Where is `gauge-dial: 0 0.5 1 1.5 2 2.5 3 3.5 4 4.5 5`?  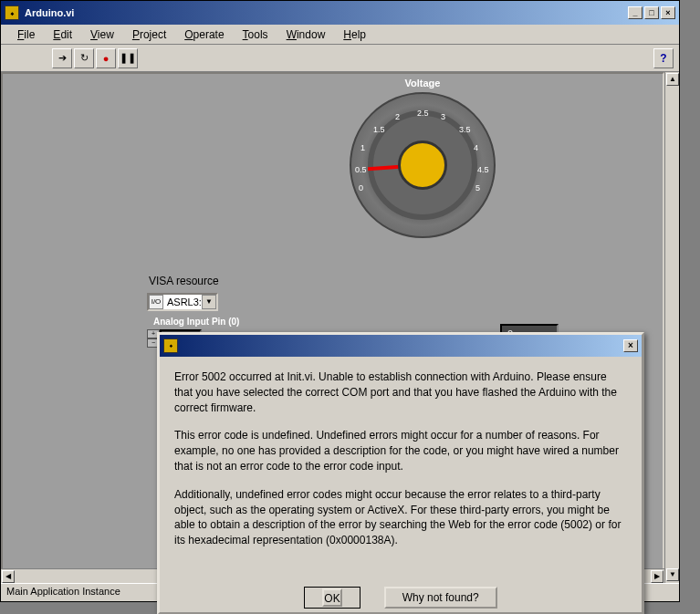 gauge-dial: 0 0.5 1 1.5 2 2.5 3 3.5 4 4.5 5 is located at coordinates (423, 165).